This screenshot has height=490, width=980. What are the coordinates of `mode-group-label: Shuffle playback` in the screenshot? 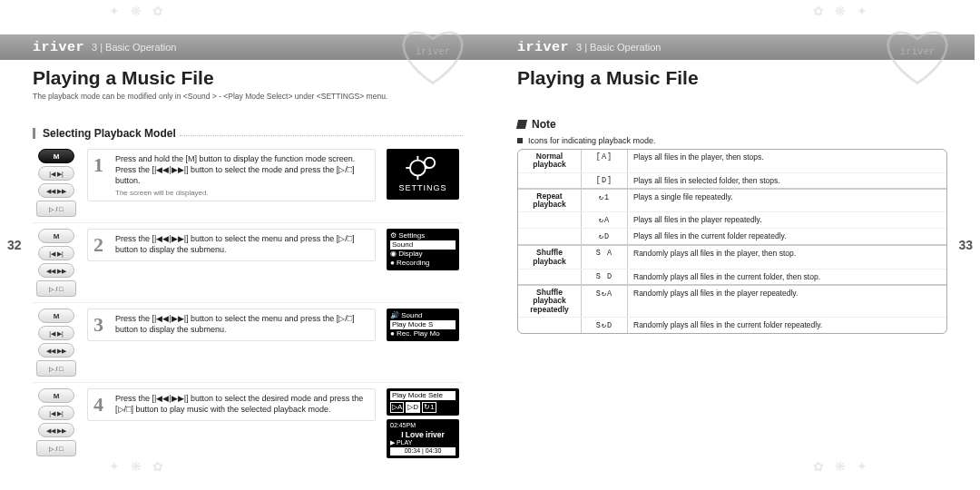 It's located at (550, 258).